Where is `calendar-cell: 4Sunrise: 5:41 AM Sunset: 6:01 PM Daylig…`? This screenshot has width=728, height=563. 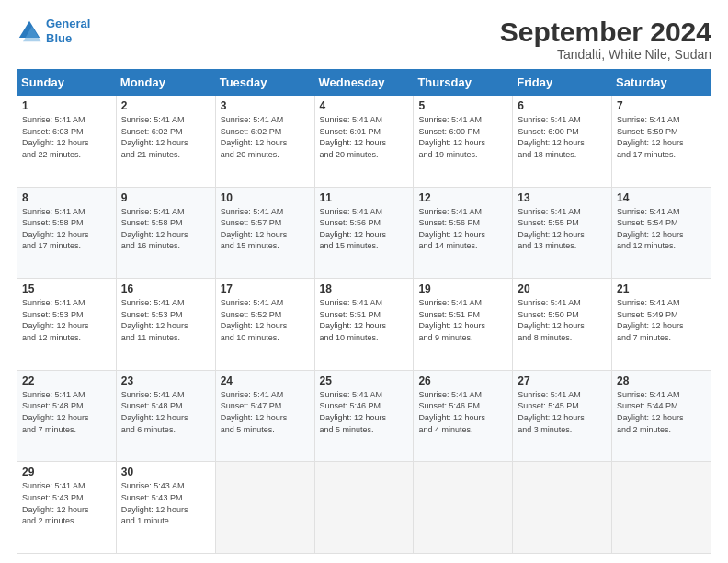 calendar-cell: 4Sunrise: 5:41 AM Sunset: 6:01 PM Daylig… is located at coordinates (364, 142).